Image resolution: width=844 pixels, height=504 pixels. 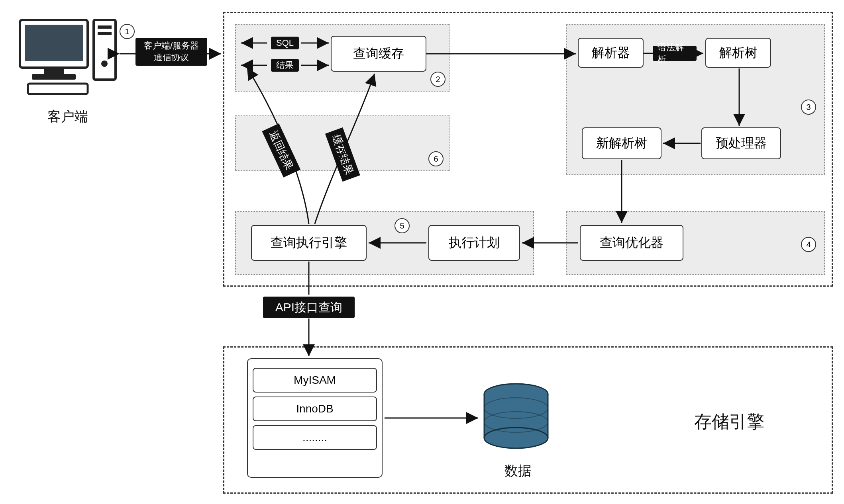 I want to click on step-3: 3, so click(x=809, y=107).